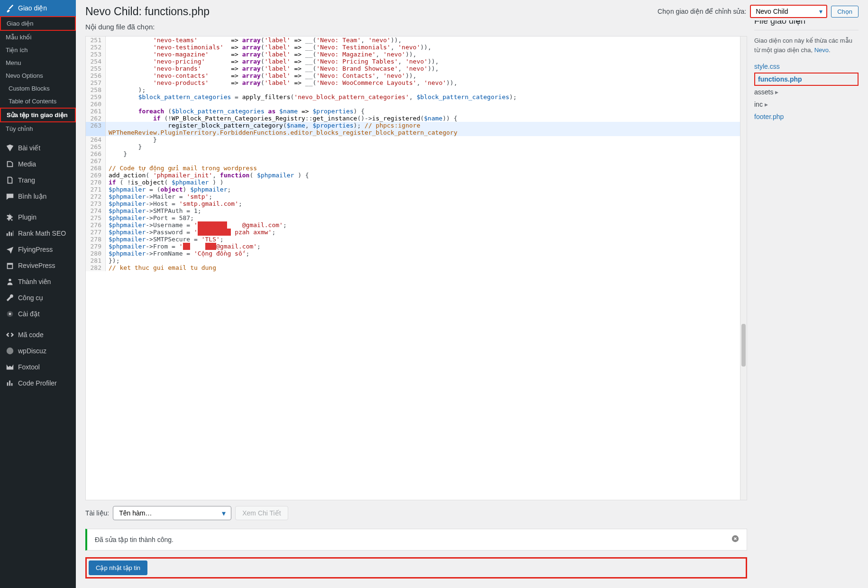  Describe the element at coordinates (416, 568) in the screenshot. I see `update-button-highlight: Cập nhật tập tin` at that location.